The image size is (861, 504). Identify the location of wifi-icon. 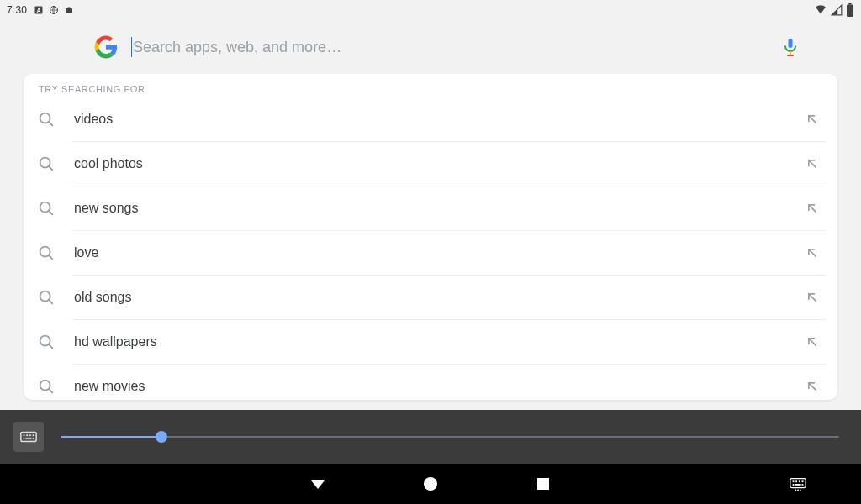
(821, 10).